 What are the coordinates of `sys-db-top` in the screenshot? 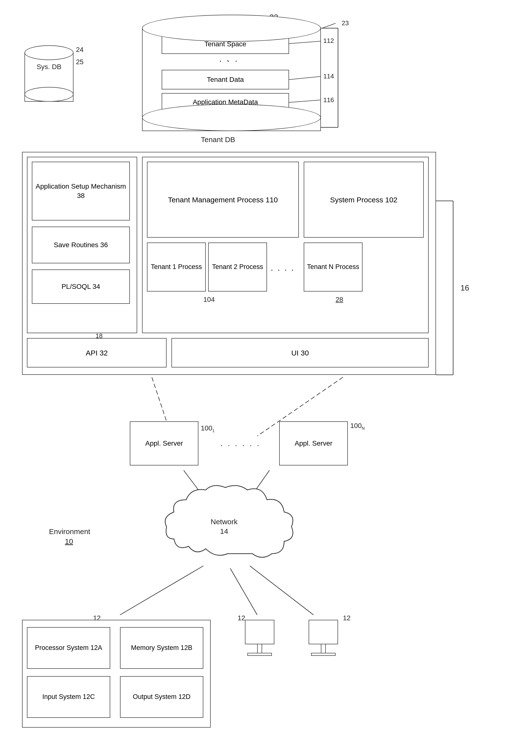 It's located at (49, 53).